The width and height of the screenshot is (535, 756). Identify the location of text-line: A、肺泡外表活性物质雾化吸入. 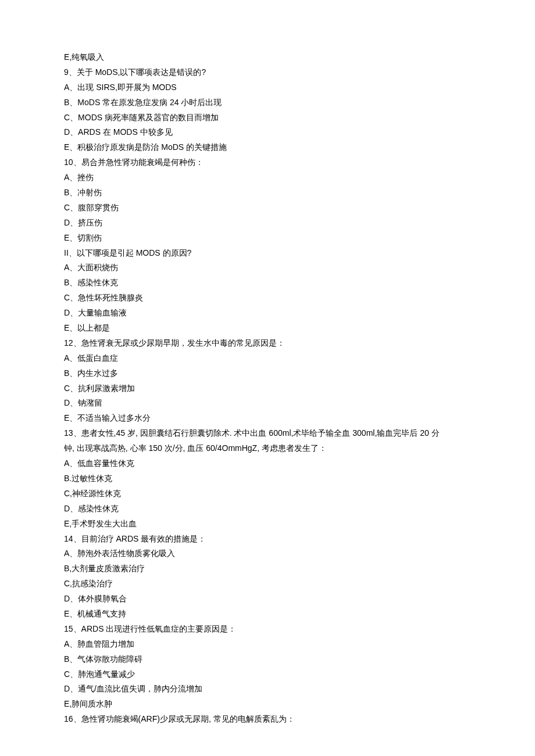
(268, 554).